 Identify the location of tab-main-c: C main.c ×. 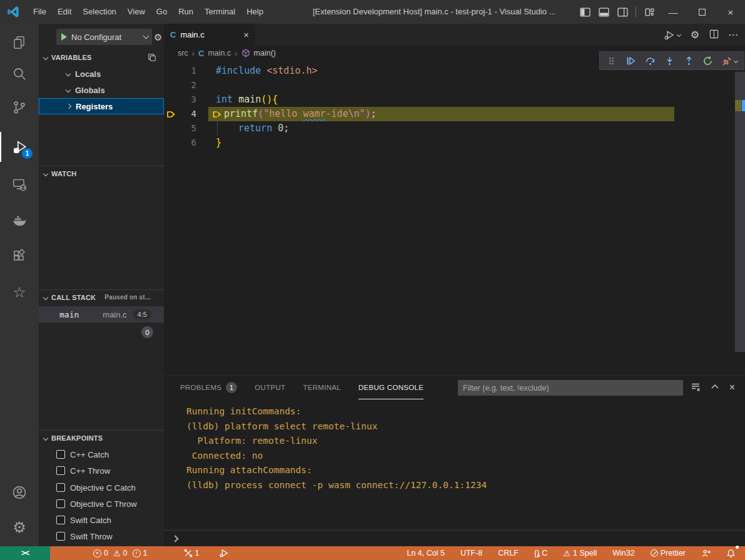
(210, 35).